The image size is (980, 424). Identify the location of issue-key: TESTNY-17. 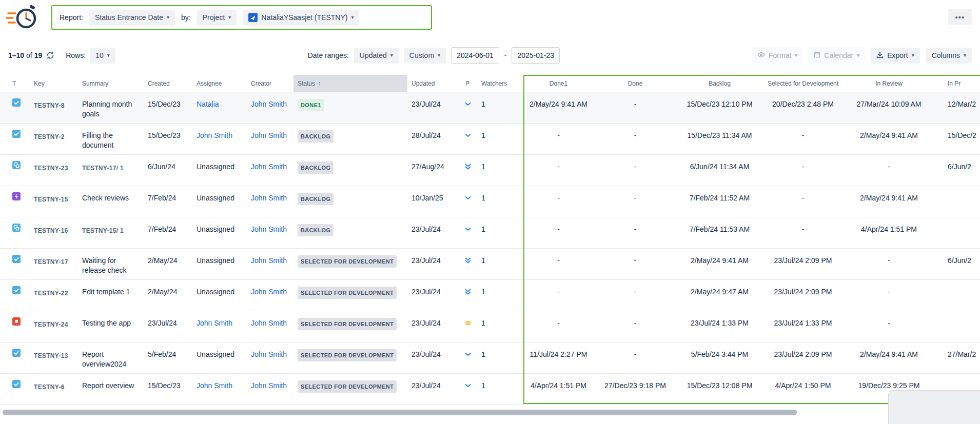
(54, 264).